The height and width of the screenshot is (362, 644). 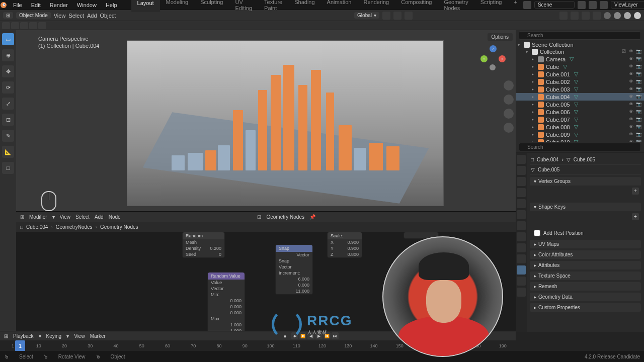 I want to click on outliner-scene-collection: ▾Scene Collection, so click(x=580, y=45).